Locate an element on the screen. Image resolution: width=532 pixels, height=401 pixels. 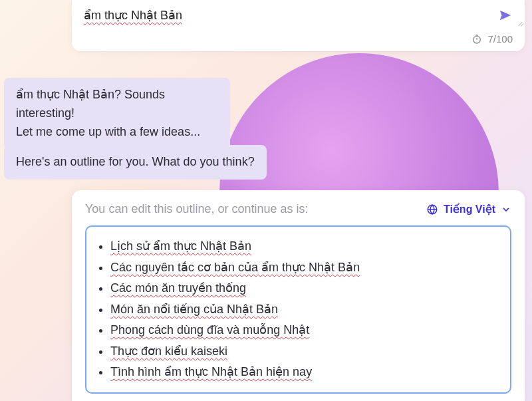
timer-icon is located at coordinates (477, 39).